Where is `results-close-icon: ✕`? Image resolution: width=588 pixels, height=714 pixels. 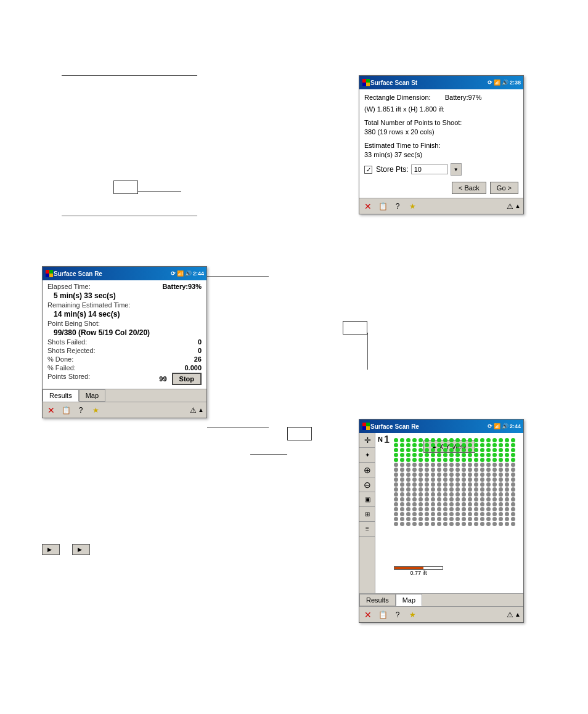 results-close-icon: ✕ is located at coordinates (51, 410).